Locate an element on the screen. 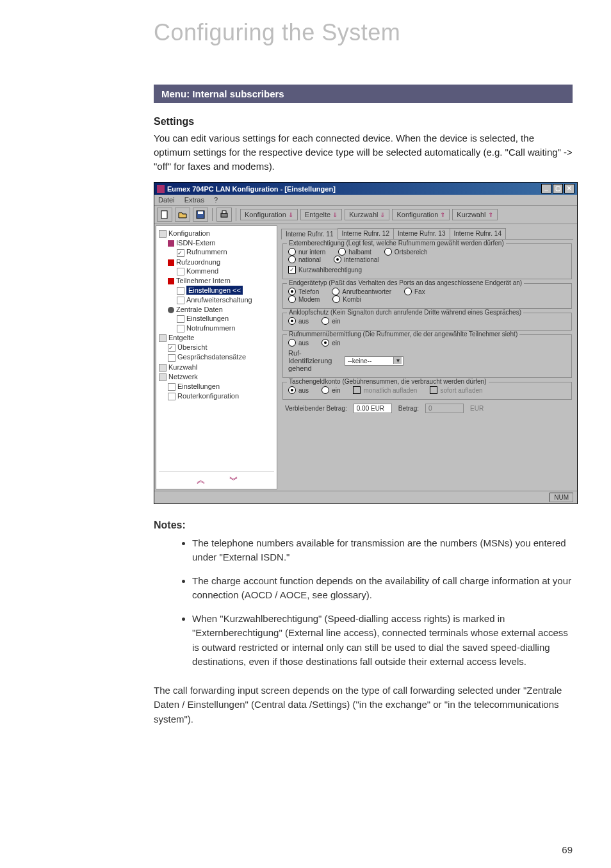 Image resolution: width=611 pixels, height=868 pixels. tree-netzwerk: Netzwerk is located at coordinates (183, 377).